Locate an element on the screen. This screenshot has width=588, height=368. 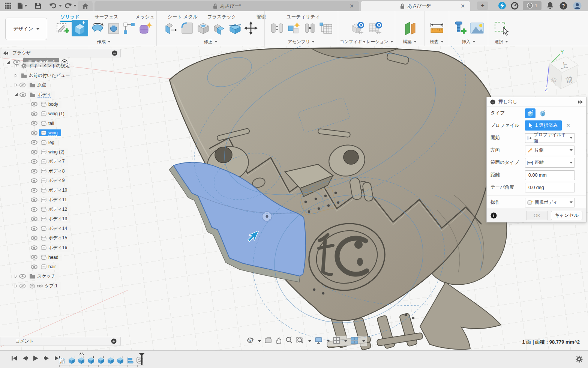
revolve-icon is located at coordinates (98, 28).